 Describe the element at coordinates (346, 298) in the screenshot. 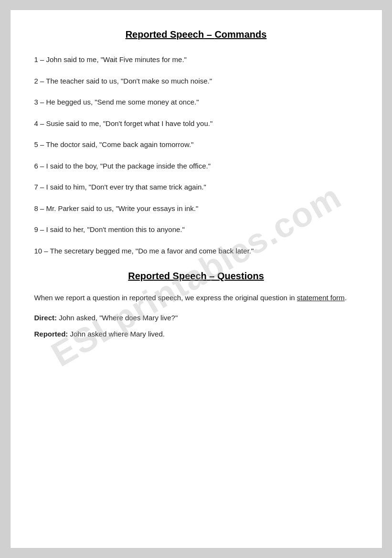

I see `section2-intro-period: .` at that location.